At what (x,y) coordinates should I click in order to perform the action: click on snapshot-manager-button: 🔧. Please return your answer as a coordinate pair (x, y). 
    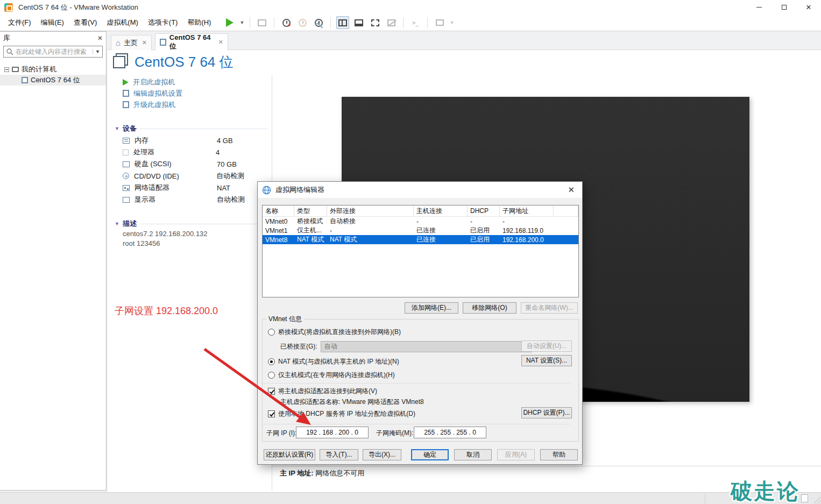
    Looking at the image, I should click on (319, 23).